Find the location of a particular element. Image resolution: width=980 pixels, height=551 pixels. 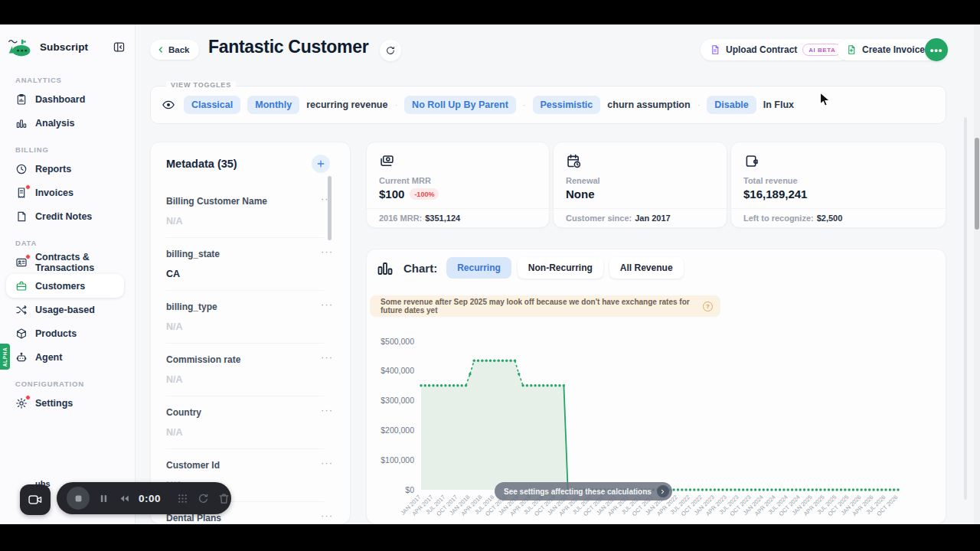

collapse-sidebar-icon is located at coordinates (119, 47).